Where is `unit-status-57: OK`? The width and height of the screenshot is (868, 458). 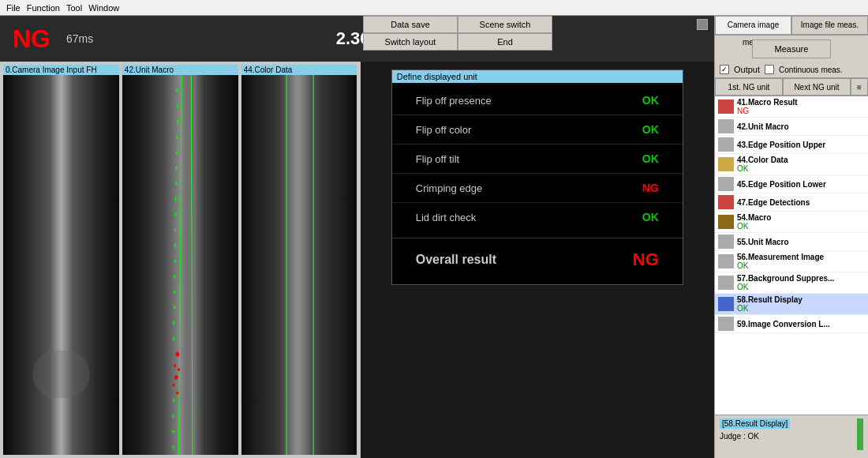 unit-status-57: OK is located at coordinates (786, 287).